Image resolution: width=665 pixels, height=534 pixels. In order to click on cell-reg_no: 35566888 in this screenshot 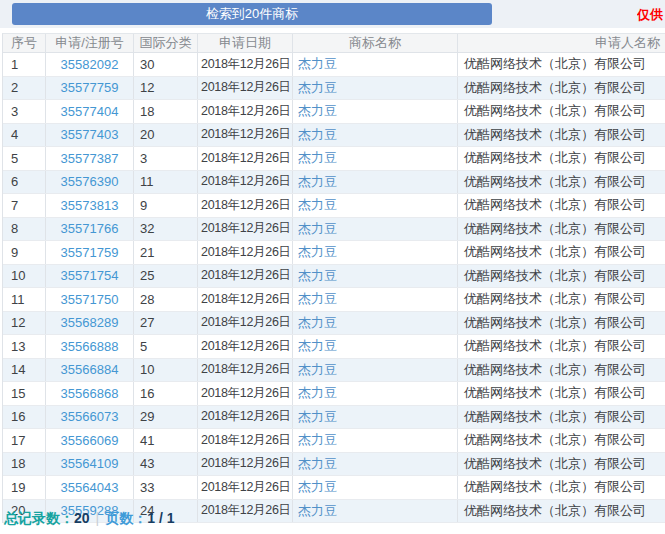, I will do `click(90, 346)`.